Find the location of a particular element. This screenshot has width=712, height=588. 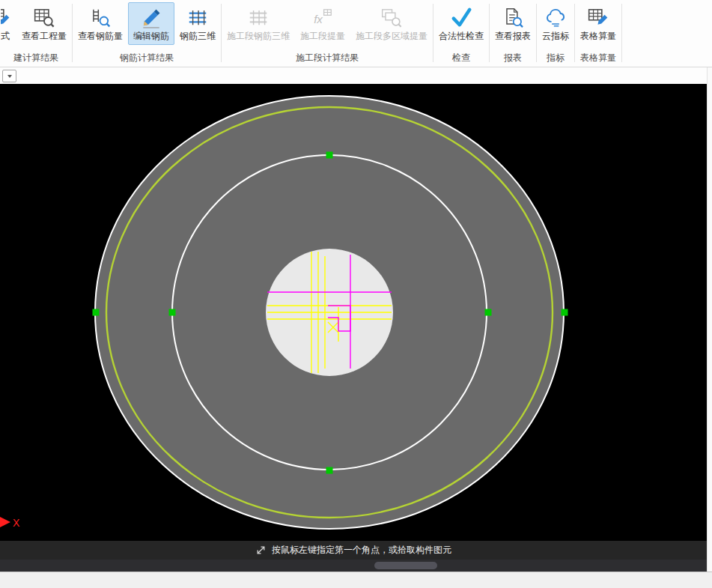

button-label: 式 is located at coordinates (5, 36).